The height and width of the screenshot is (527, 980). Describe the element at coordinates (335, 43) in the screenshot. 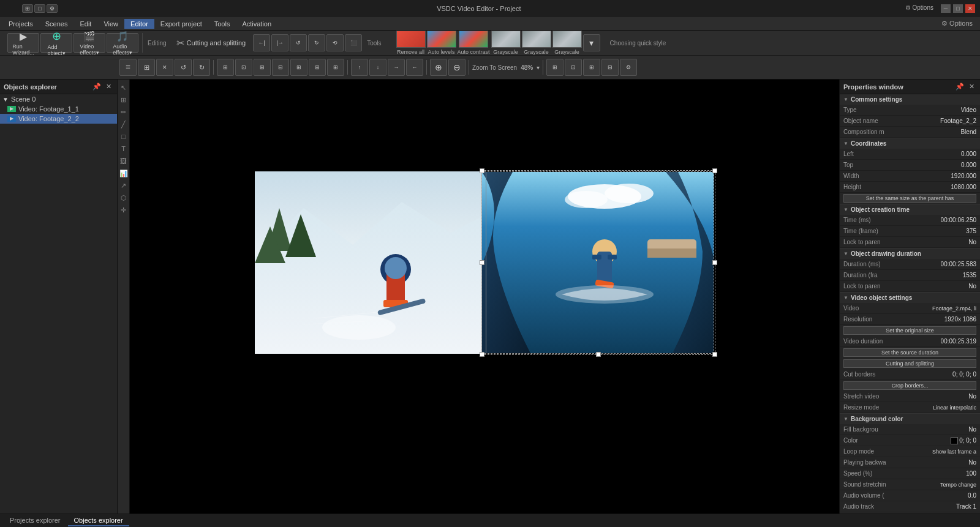

I see `cut-tool-5: ⟲` at that location.